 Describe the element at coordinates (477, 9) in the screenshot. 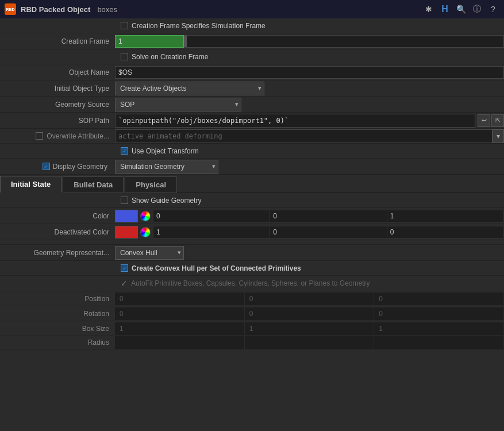

I see `info-icon: ⓘ` at that location.